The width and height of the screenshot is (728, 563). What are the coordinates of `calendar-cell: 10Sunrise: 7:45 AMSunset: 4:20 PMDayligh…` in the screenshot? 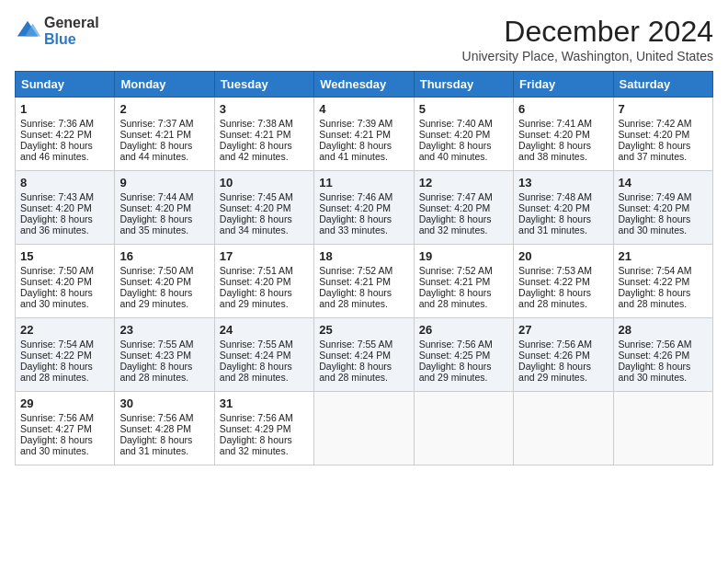 It's located at (264, 208).